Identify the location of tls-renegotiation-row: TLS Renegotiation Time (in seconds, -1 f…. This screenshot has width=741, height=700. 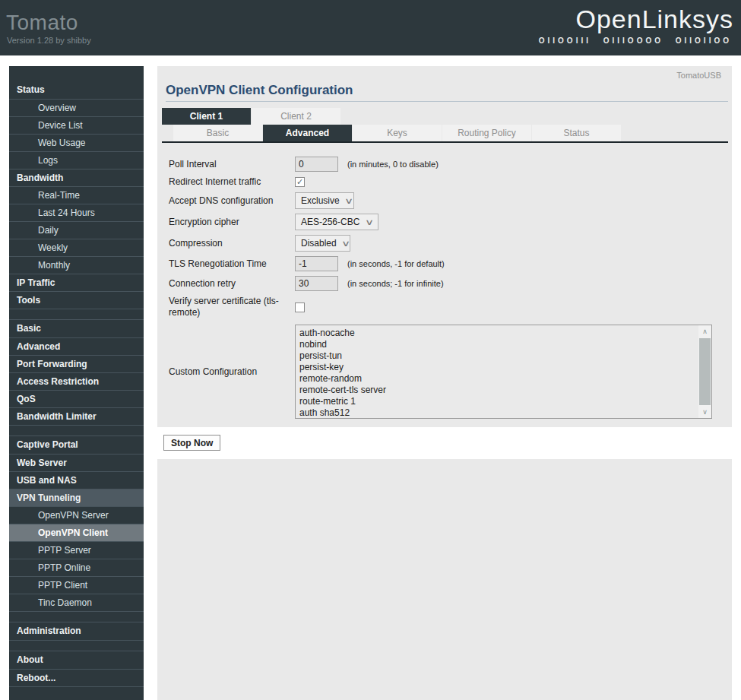
(450, 264).